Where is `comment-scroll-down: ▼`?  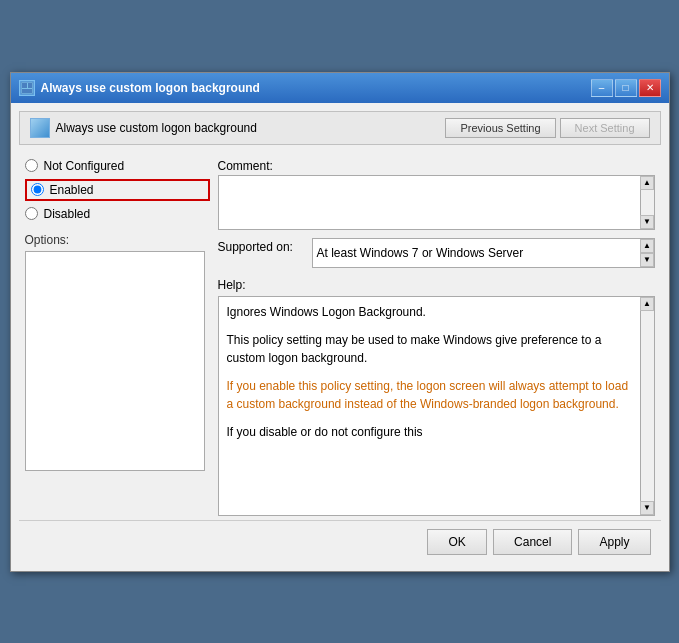 comment-scroll-down: ▼ is located at coordinates (647, 222).